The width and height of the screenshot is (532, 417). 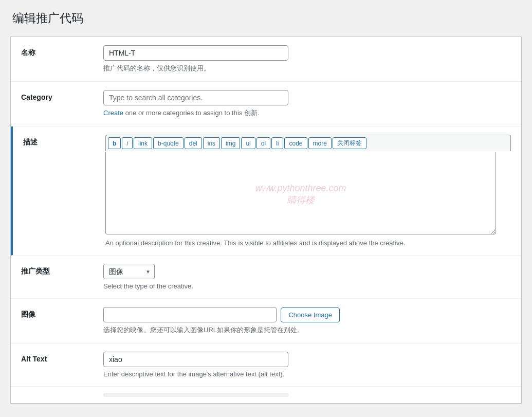 What do you see at coordinates (196, 98) in the screenshot?
I see `category-input` at bounding box center [196, 98].